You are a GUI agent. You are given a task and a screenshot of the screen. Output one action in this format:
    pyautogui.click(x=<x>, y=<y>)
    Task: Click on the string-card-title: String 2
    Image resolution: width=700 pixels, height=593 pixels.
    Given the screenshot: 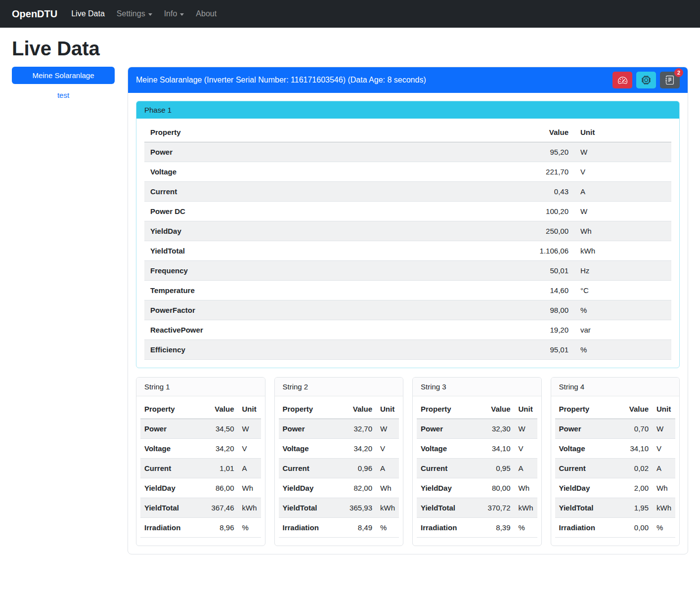 What is the action you would take?
    pyautogui.click(x=339, y=387)
    